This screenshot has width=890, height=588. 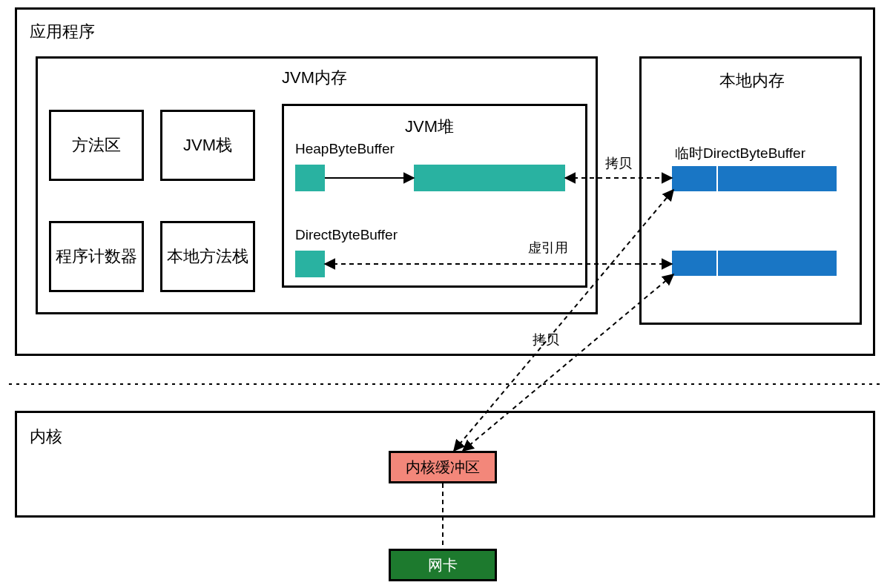 What do you see at coordinates (96, 257) in the screenshot?
I see `pc-register-label: 程序计数器` at bounding box center [96, 257].